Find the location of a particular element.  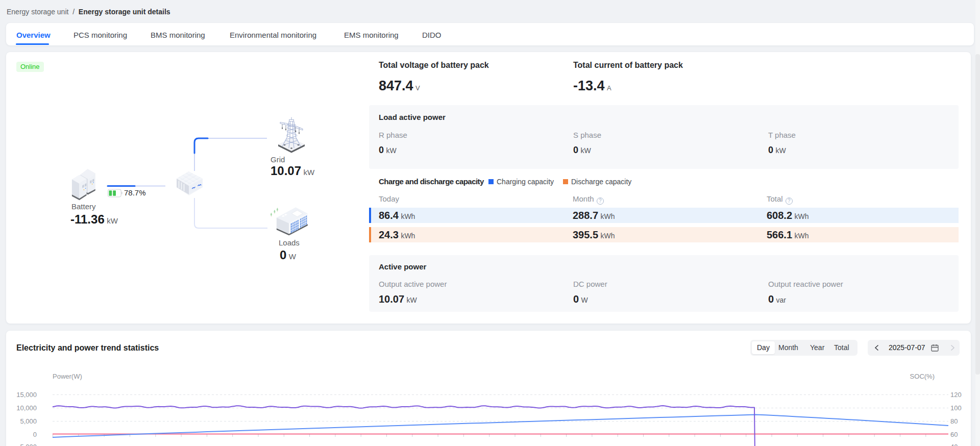

svg-text: 80 is located at coordinates (954, 422).